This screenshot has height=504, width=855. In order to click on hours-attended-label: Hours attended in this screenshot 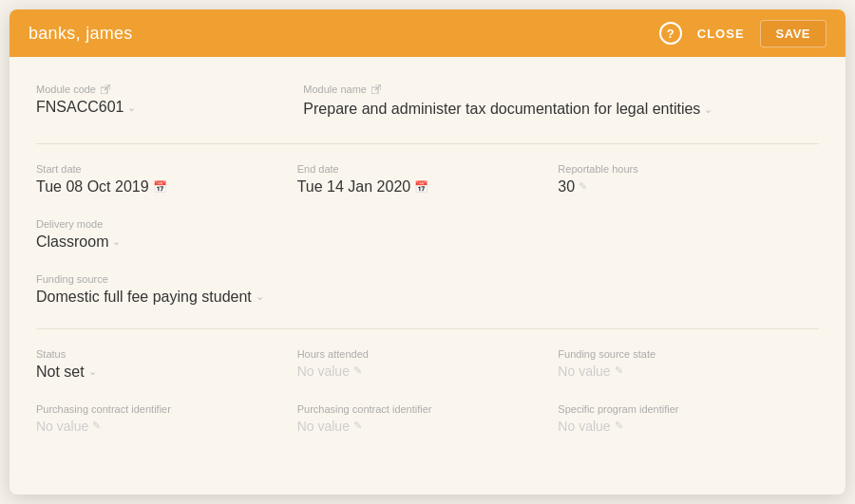, I will do `click(418, 354)`.